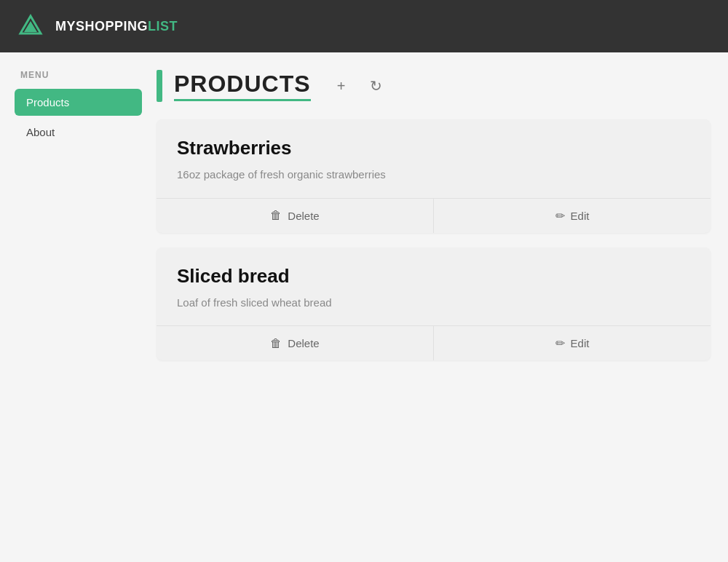 This screenshot has width=728, height=562. I want to click on product-name-2: Sliced bread, so click(434, 277).